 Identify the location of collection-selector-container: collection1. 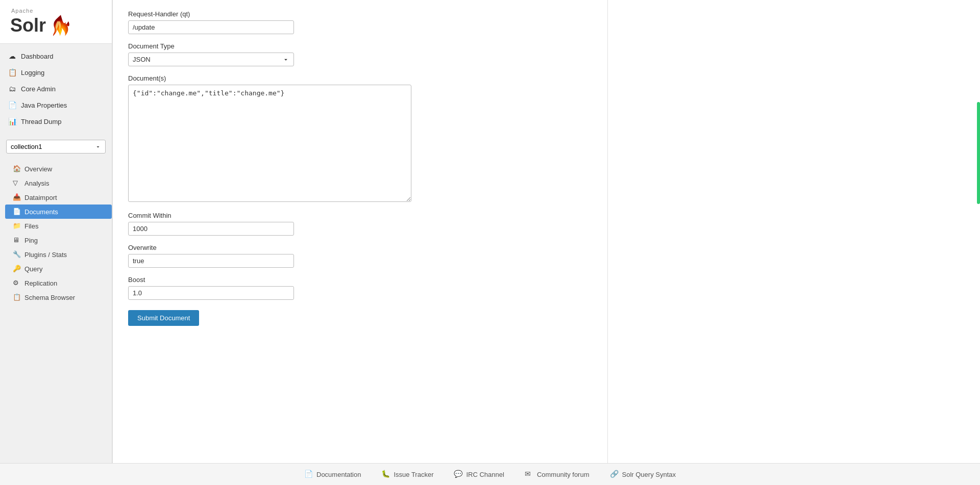
(56, 148).